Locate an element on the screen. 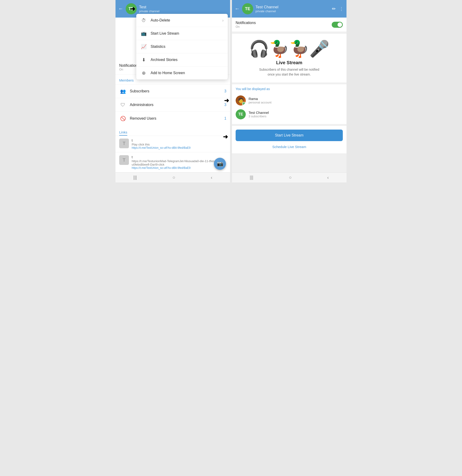  nav-back-icon: ‹ is located at coordinates (211, 178).